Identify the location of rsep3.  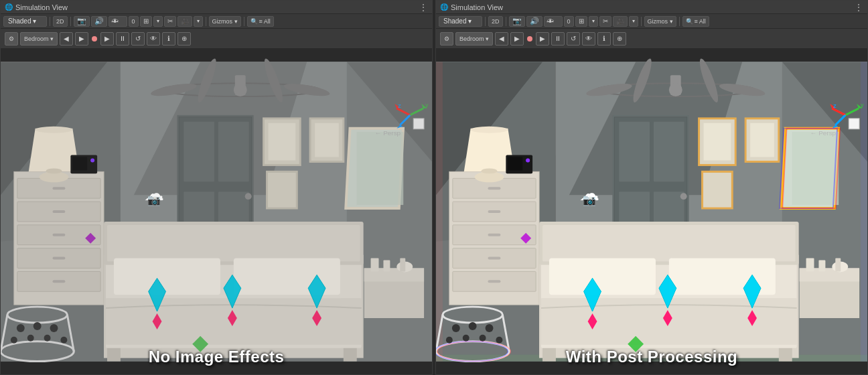
(642, 21).